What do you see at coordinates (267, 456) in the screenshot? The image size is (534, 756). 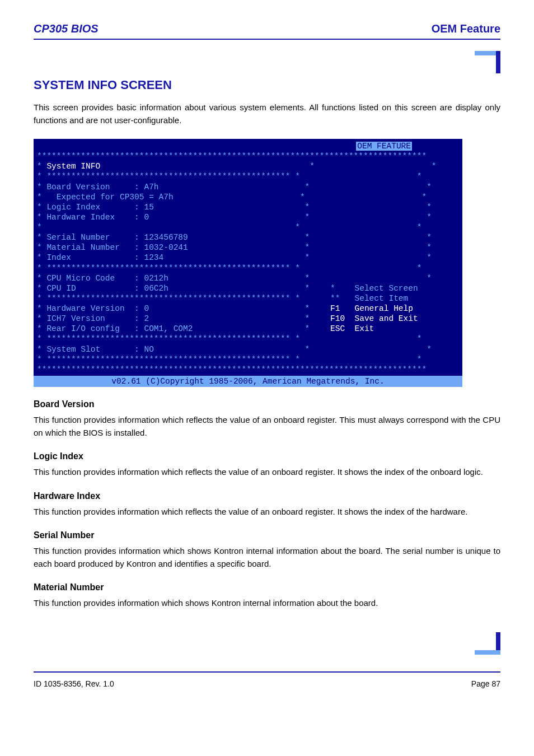 I see `sub-logic-index-title: Logic Index` at bounding box center [267, 456].